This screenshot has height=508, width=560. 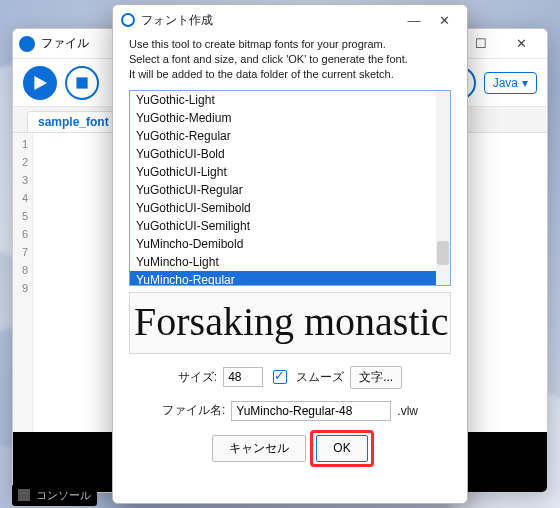 I want to click on filename-input, so click(x=311, y=411).